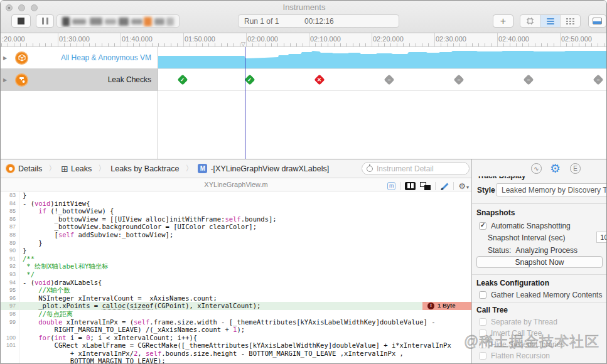 The image size is (607, 364). I want to click on code-text: /**, so click(27, 259).